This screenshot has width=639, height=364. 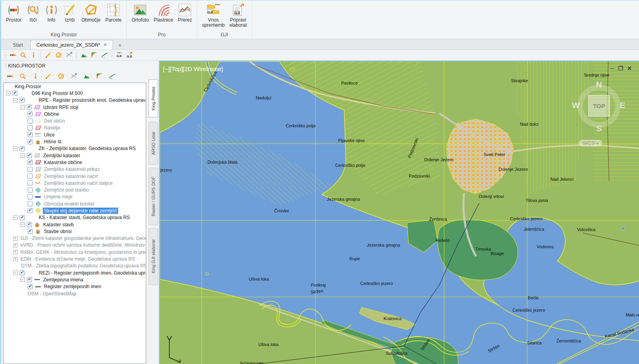 What do you see at coordinates (14, 13) in the screenshot?
I see `prostor-button: Prostor` at bounding box center [14, 13].